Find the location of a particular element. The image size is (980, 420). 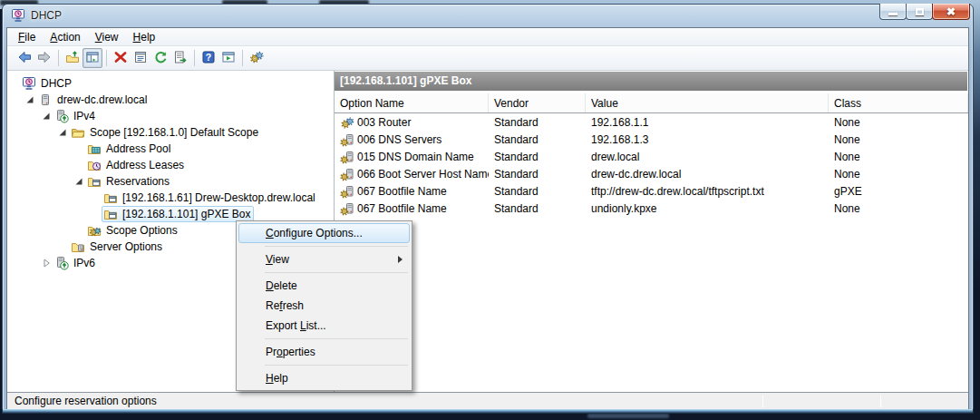

tree-item-core: drew-dc.drew.local is located at coordinates (93, 100).